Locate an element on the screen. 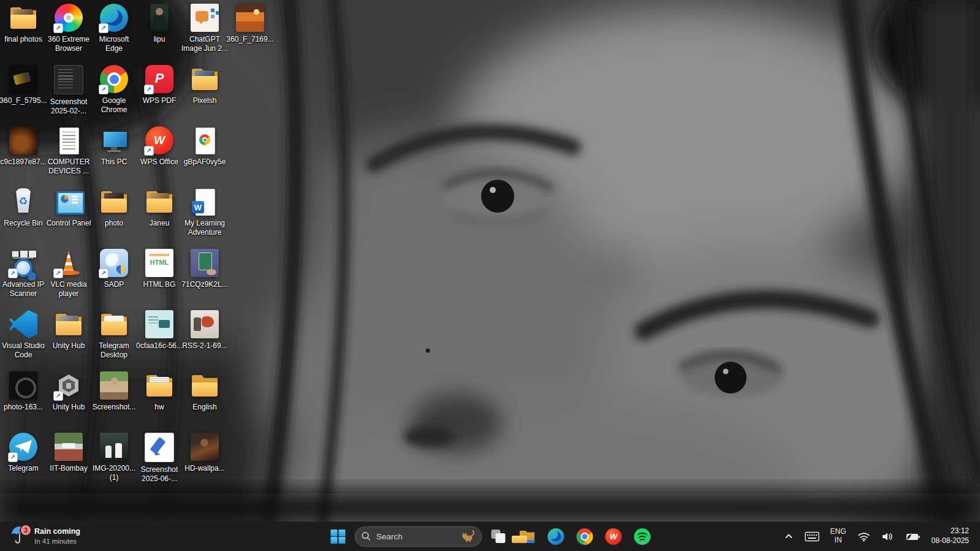 This screenshot has width=980, height=551. desktop-icon-computer-devices: COMPUTER DEVICES ... is located at coordinates (69, 151).